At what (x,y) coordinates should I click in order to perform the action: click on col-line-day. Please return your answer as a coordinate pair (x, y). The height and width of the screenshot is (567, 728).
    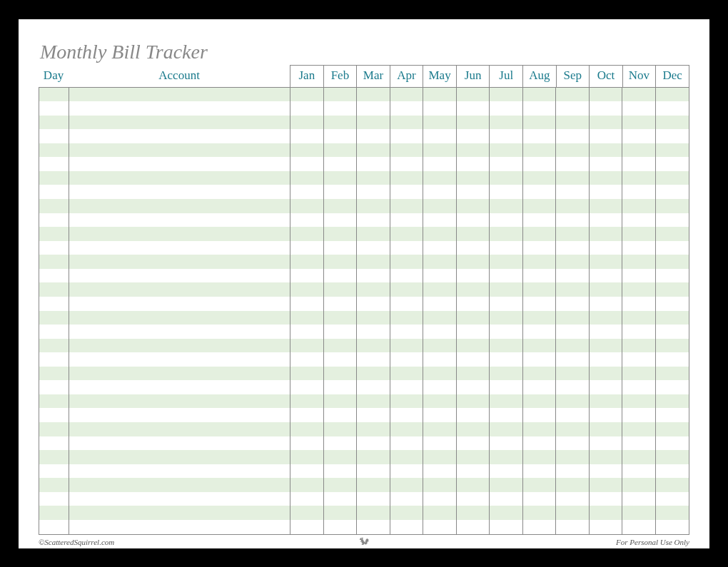
    Looking at the image, I should click on (54, 311).